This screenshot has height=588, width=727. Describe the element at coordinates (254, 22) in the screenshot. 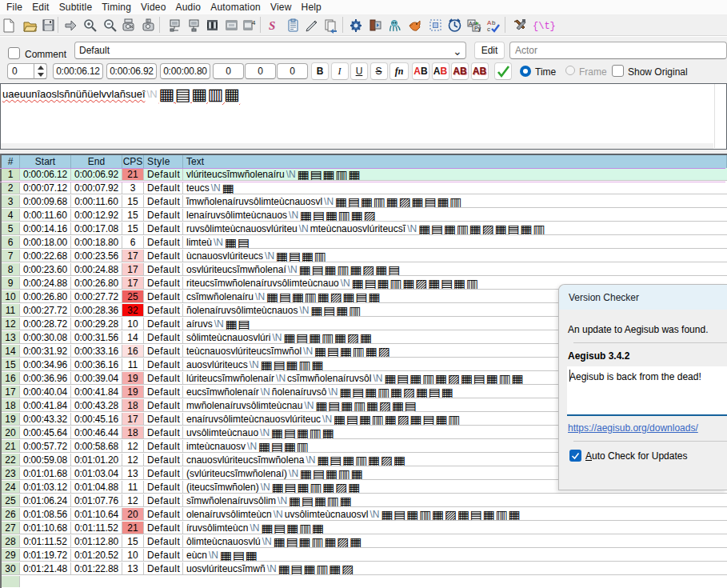

I see `svg-text: 4` at that location.